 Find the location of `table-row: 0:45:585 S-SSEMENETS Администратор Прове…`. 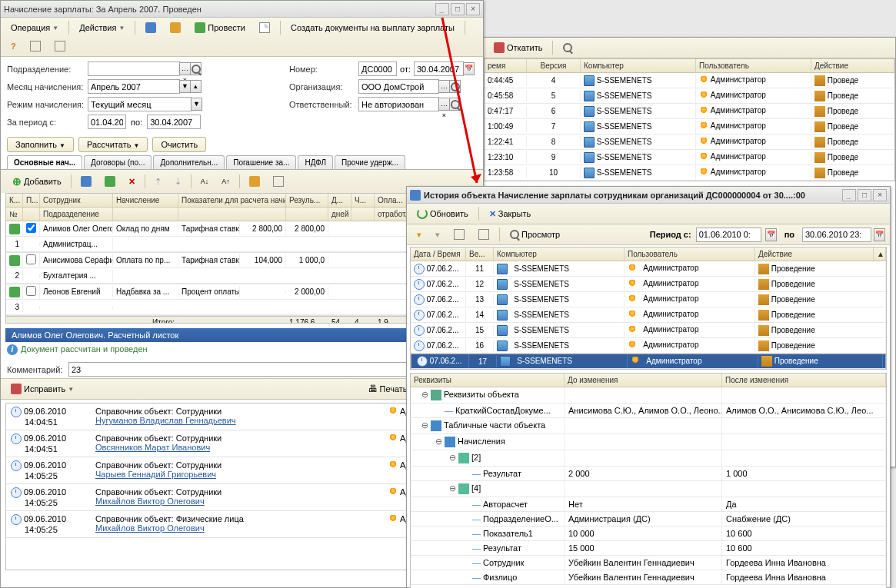

table-row: 0:45:585 S-SSEMENETS Администратор Прове… is located at coordinates (689, 96).